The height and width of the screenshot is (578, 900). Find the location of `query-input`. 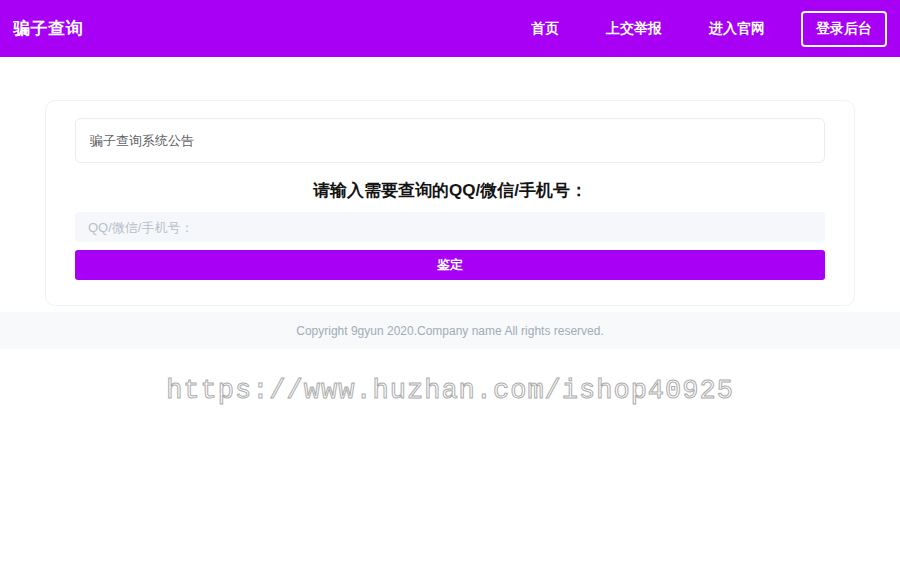

query-input is located at coordinates (450, 227).